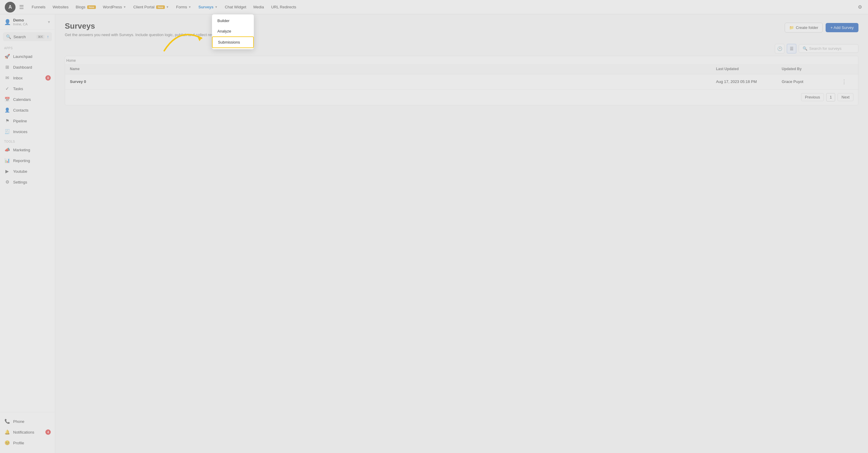 The height and width of the screenshot is (453, 868). I want to click on page-subtitle: Get the answers you need with Surveys. I…, so click(146, 35).